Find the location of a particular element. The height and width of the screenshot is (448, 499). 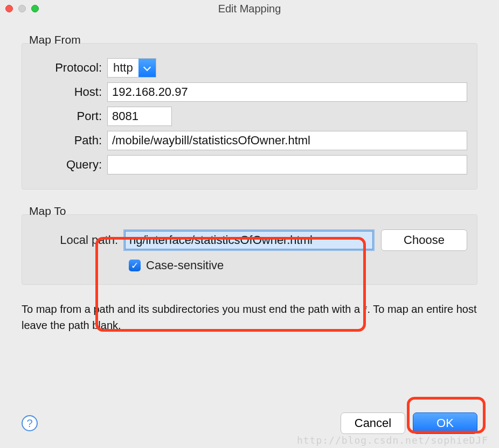

choose-button: Choose is located at coordinates (424, 240).